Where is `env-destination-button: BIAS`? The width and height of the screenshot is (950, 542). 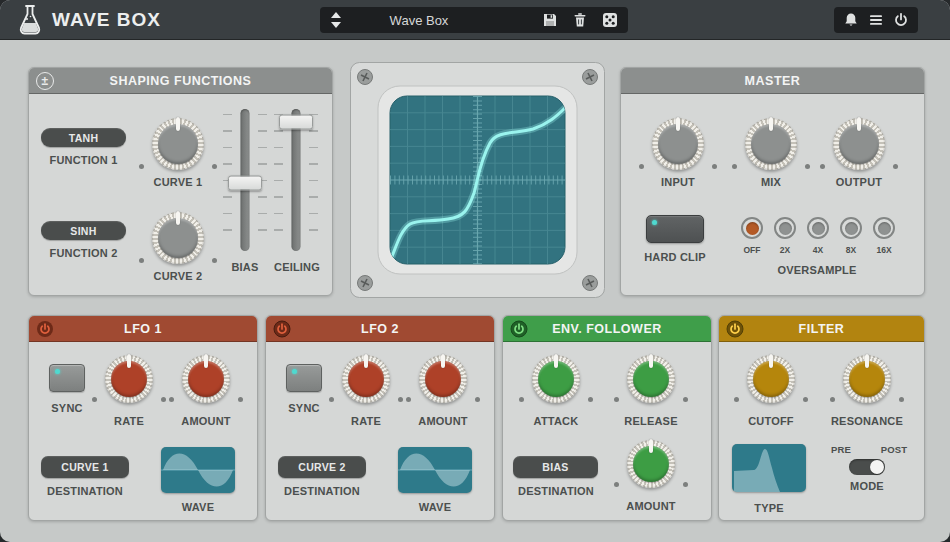 env-destination-button: BIAS is located at coordinates (556, 467).